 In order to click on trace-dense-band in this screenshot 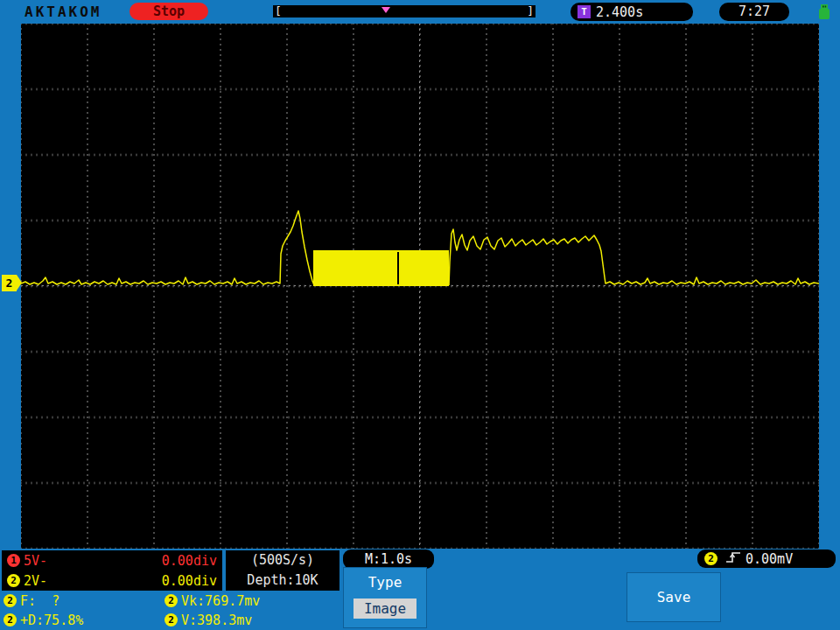, I will do `click(382, 268)`.